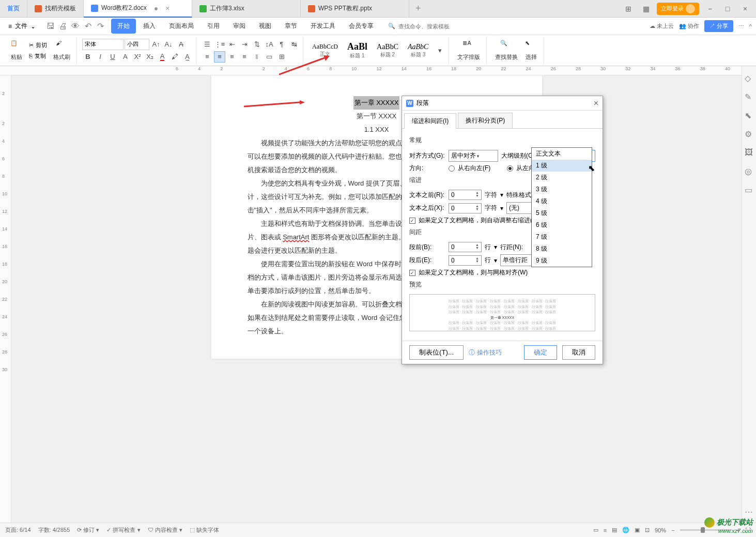 The image size is (756, 537). What do you see at coordinates (506, 51) in the screenshot?
I see `find-replace-button: 🔍 查找替换` at bounding box center [506, 51].